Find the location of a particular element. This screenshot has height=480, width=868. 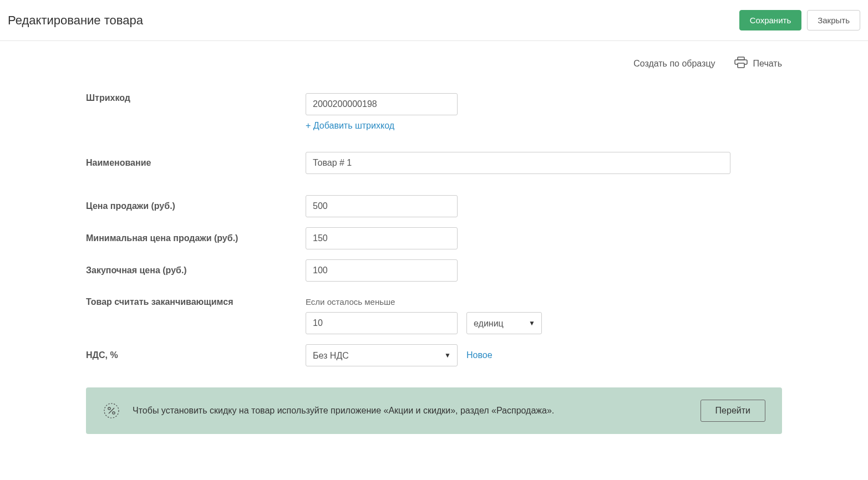

toolbar: Создать по образцу Печать is located at coordinates (434, 59).